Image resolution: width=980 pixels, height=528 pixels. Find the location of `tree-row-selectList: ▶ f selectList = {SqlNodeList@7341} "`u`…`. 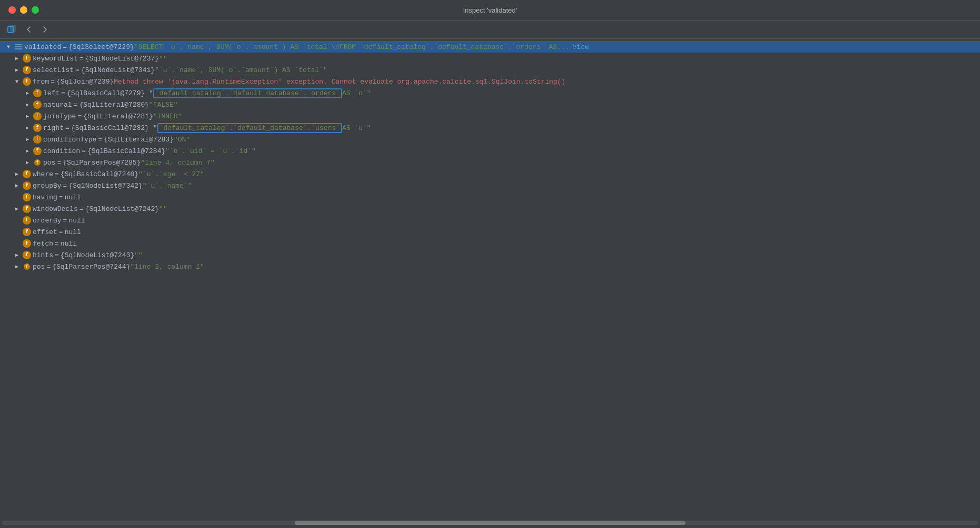

tree-row-selectList: ▶ f selectList = {SqlNodeList@7341} "`u`… is located at coordinates (490, 70).